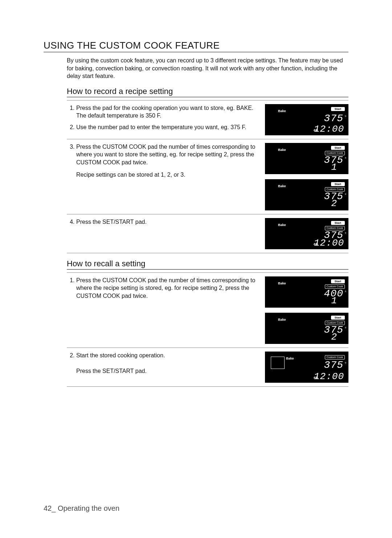  I want to click on step3-text-c: pad twice., so click(135, 163).